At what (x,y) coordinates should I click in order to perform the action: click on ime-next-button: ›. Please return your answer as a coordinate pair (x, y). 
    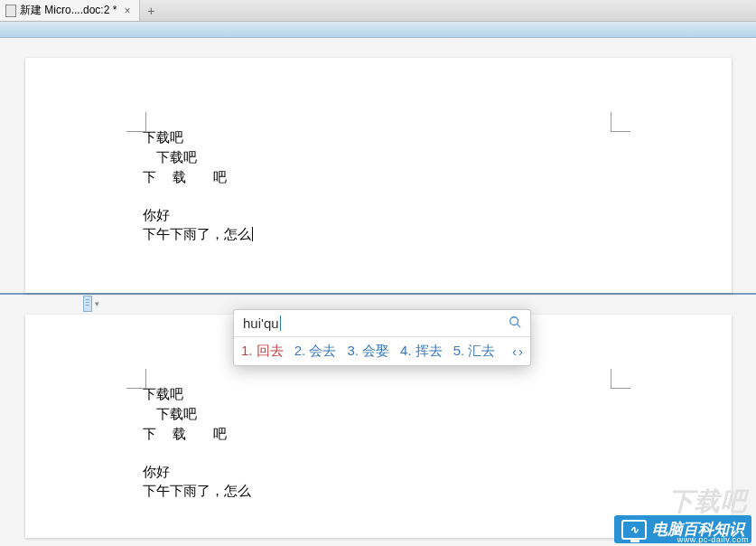
    Looking at the image, I should click on (520, 351).